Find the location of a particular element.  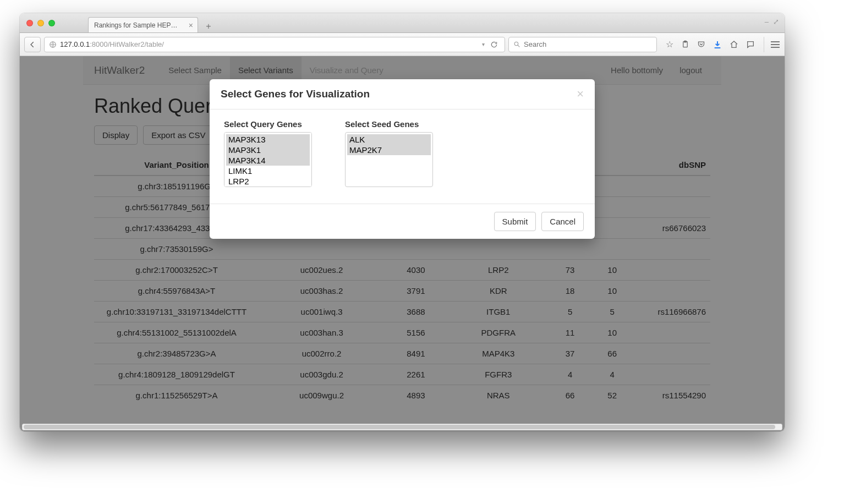

query-genes-select: MAP3K13MAP3K1MAP3K14LIMK1LRP2 is located at coordinates (268, 160).